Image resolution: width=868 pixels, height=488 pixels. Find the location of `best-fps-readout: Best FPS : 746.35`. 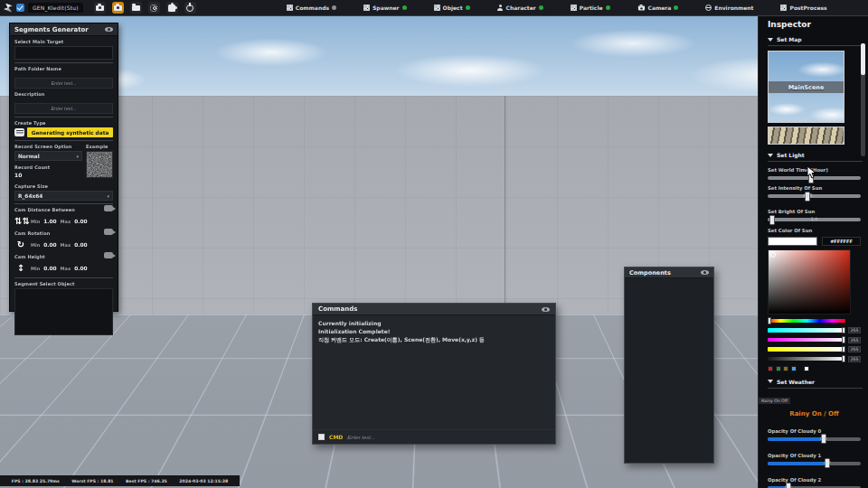

best-fps-readout: Best FPS : 746.35 is located at coordinates (146, 481).